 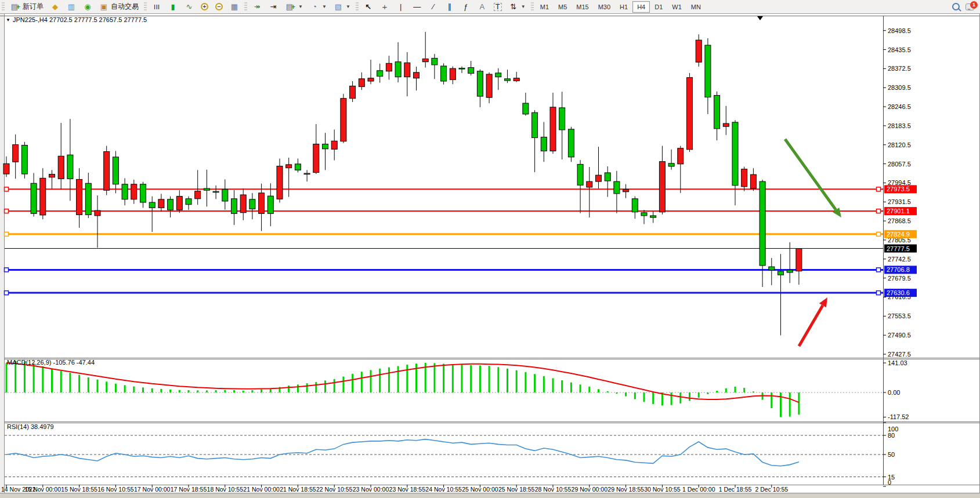 What do you see at coordinates (51, 362) in the screenshot?
I see `macd-label: MACD(12,26,9) -105.76 -47.44` at bounding box center [51, 362].